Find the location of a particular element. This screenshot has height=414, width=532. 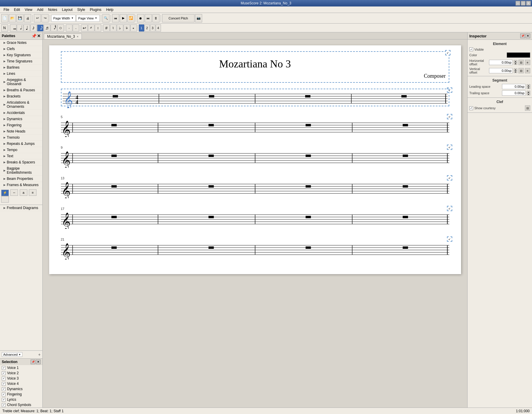

v-offset-input: 0.00sp is located at coordinates (501, 71).